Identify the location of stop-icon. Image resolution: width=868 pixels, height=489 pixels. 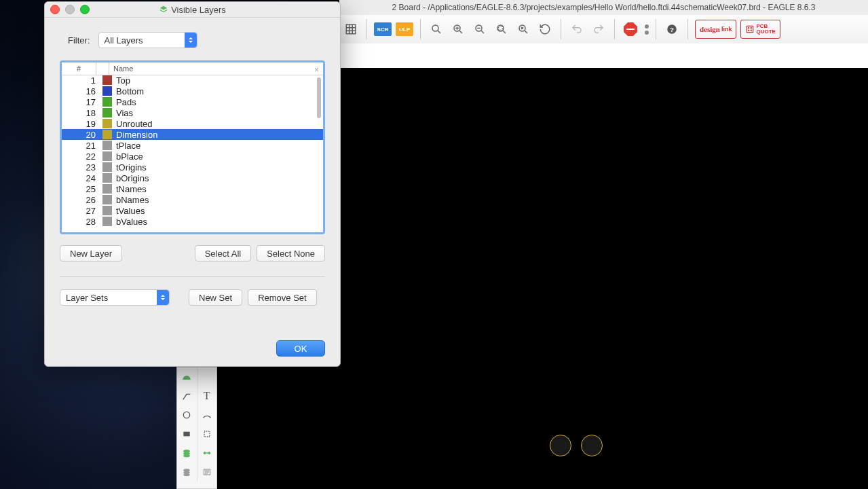
(630, 29).